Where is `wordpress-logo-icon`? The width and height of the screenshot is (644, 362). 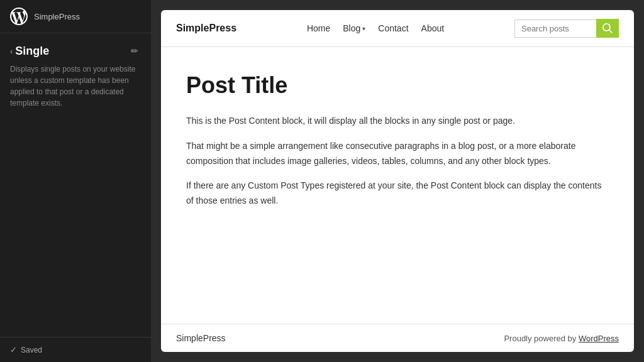 wordpress-logo-icon is located at coordinates (19, 16).